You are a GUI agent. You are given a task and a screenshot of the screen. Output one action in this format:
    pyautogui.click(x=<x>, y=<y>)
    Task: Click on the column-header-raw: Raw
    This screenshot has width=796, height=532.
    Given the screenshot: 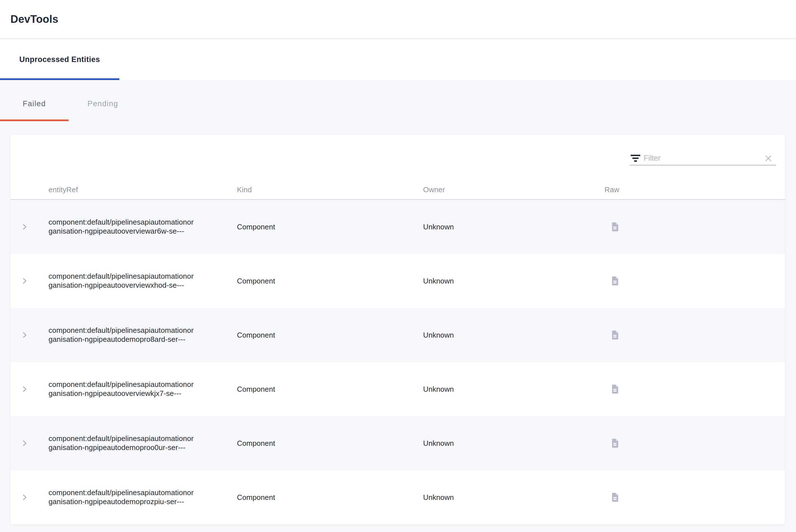 What is the action you would take?
    pyautogui.click(x=695, y=192)
    